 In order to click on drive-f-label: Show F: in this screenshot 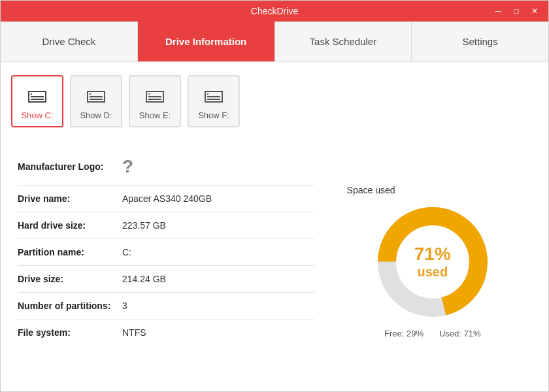, I will do `click(214, 115)`.